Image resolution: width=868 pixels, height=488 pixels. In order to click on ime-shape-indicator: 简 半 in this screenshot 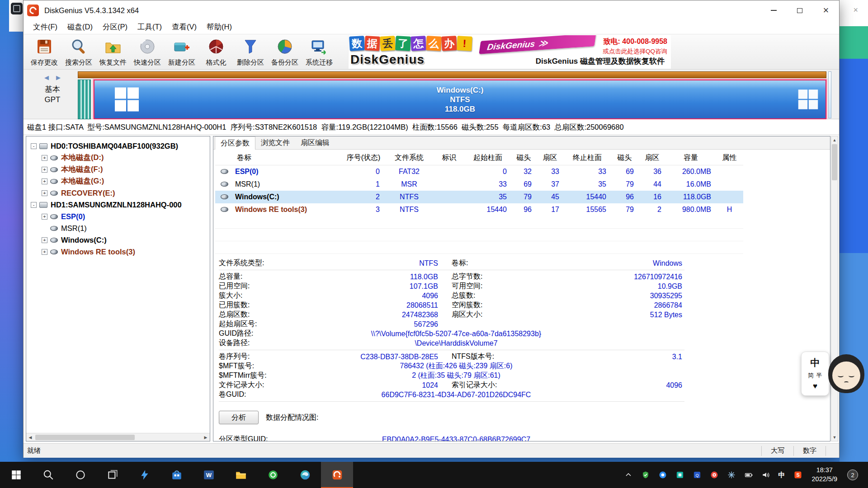, I will do `click(816, 375)`.